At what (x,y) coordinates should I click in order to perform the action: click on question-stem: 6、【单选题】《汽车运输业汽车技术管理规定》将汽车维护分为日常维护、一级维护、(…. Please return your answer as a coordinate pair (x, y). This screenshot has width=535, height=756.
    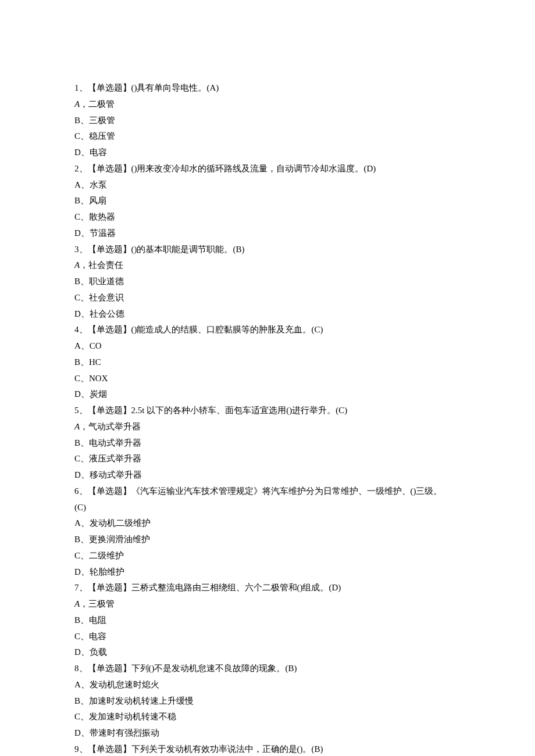
    Looking at the image, I should click on (268, 492).